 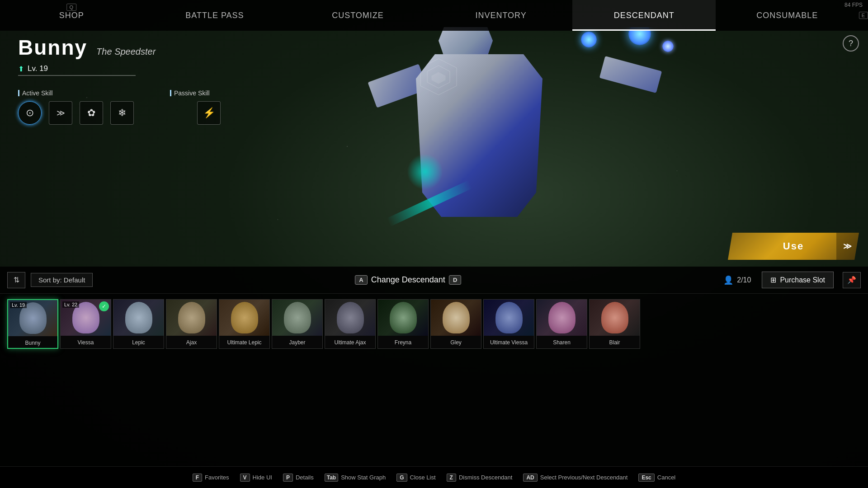 I want to click on level-bar, so click(x=77, y=75).